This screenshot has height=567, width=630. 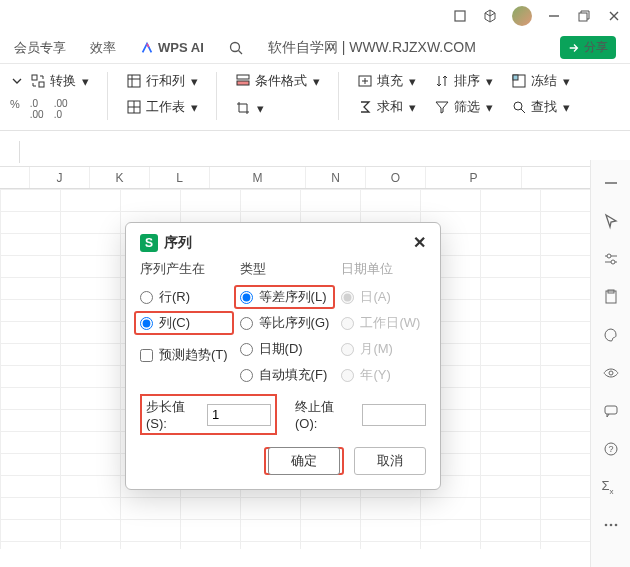 What do you see at coordinates (278, 108) in the screenshot?
I see `area-button: ▾` at bounding box center [278, 108].